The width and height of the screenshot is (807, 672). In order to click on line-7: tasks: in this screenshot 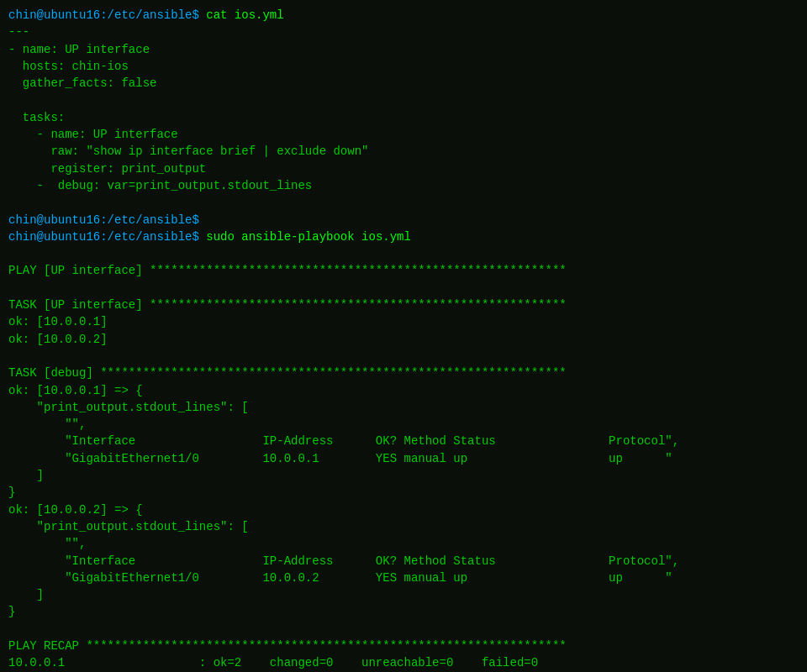, I will do `click(404, 118)`.